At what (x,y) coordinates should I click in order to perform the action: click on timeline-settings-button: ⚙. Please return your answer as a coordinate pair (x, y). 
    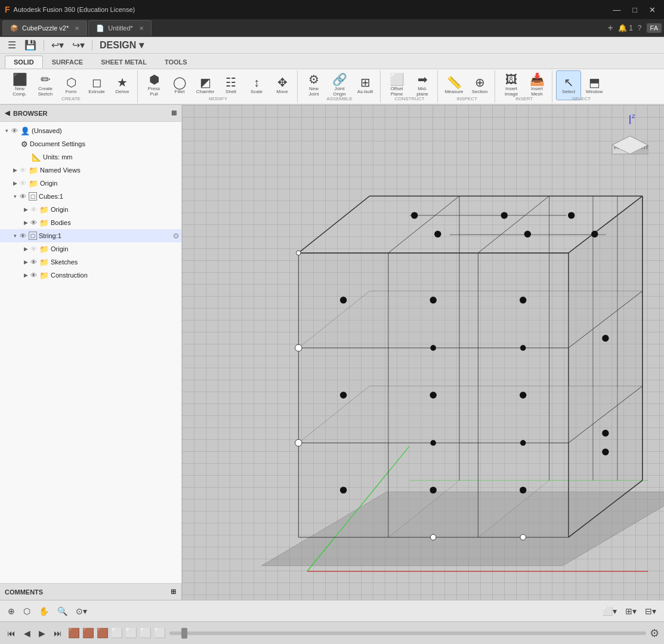
    Looking at the image, I should click on (654, 633).